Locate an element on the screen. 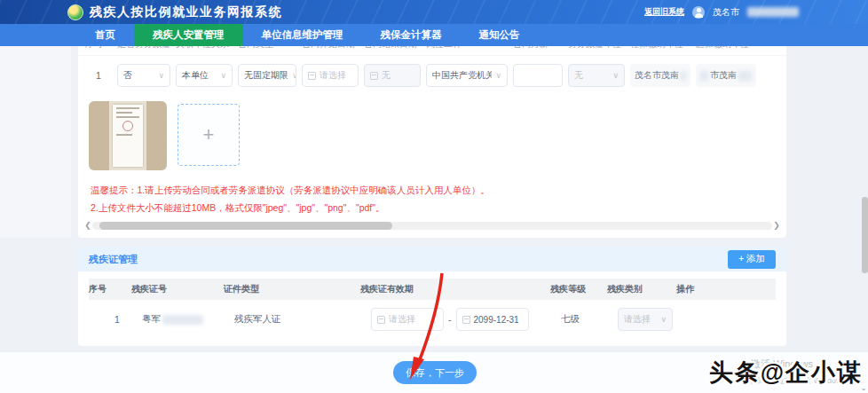 This screenshot has height=393, width=868. salary-input is located at coordinates (538, 75).